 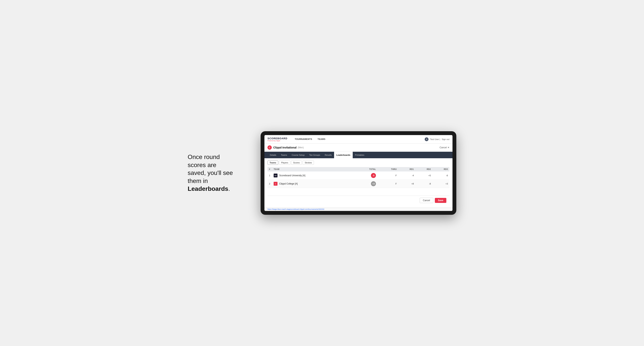 What do you see at coordinates (388, 169) in the screenshot?
I see `col-thru: THRU` at bounding box center [388, 169].